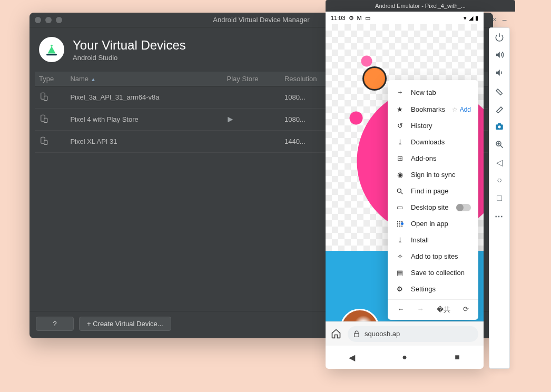 The width and height of the screenshot is (551, 392). Describe the element at coordinates (405, 334) in the screenshot. I see `url-bar: squoosh.ap` at that location.